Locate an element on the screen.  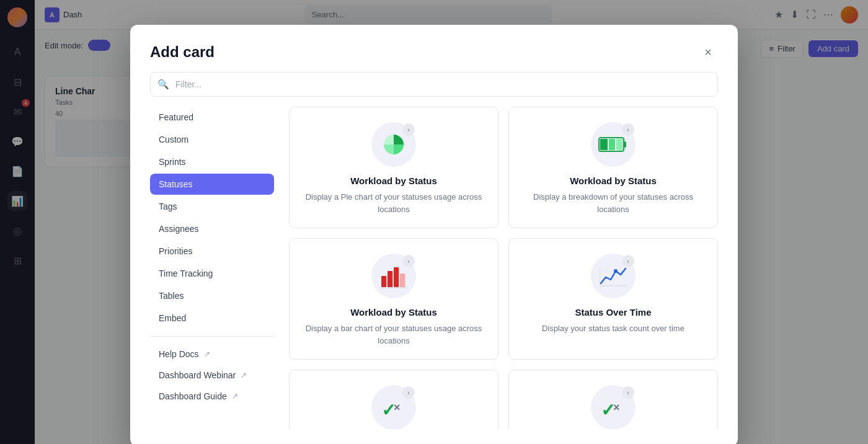
external-link-icon-2: ↗ is located at coordinates (244, 375).